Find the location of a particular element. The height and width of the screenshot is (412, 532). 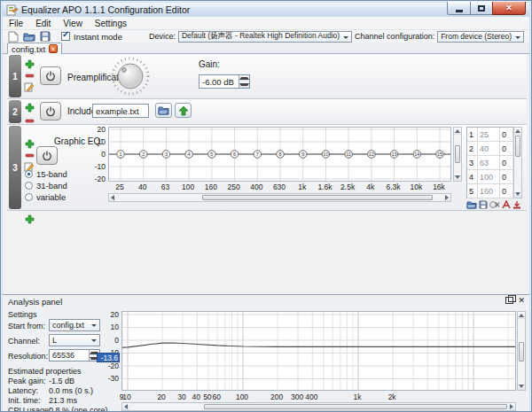

channel-label: Channel: is located at coordinates (24, 341).